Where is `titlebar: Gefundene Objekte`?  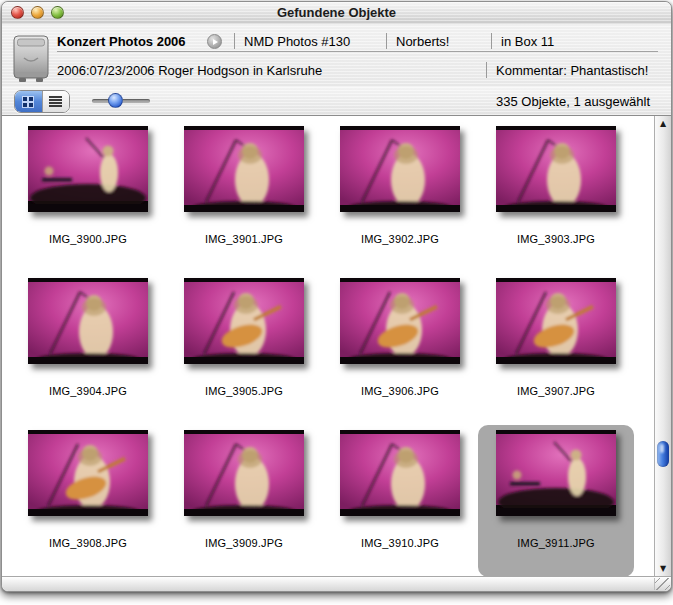 titlebar: Gefundene Objekte is located at coordinates (336, 14).